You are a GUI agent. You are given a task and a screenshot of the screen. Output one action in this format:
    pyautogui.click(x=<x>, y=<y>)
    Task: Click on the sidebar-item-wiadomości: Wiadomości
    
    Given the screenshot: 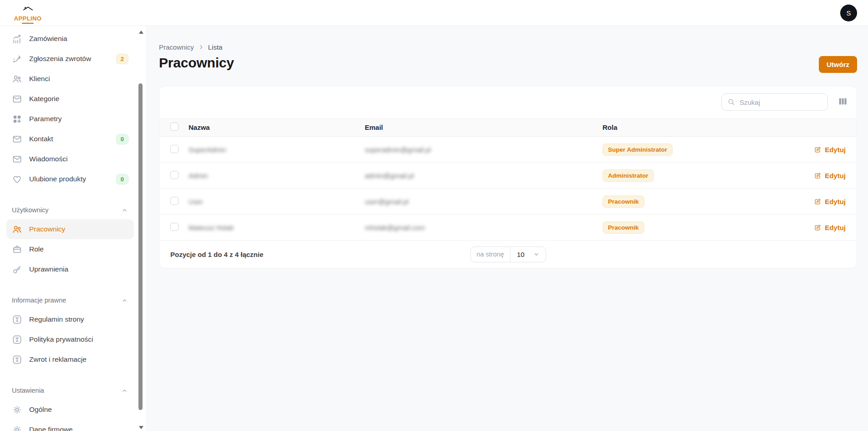 What is the action you would take?
    pyautogui.click(x=70, y=159)
    